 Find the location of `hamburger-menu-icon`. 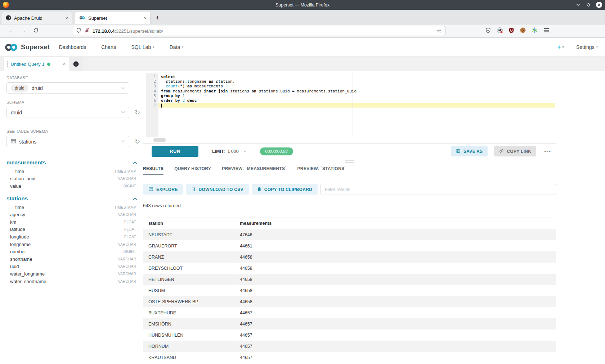

hamburger-menu-icon is located at coordinates (546, 31).